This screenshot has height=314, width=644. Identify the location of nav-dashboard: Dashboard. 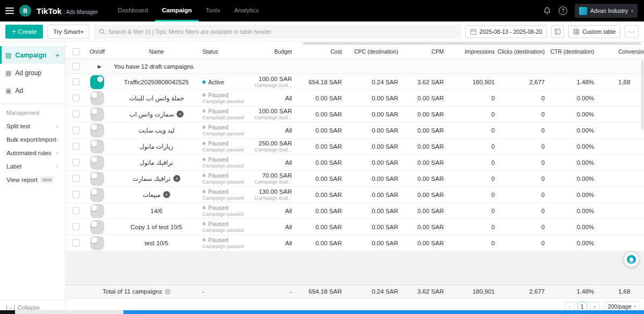
(133, 11).